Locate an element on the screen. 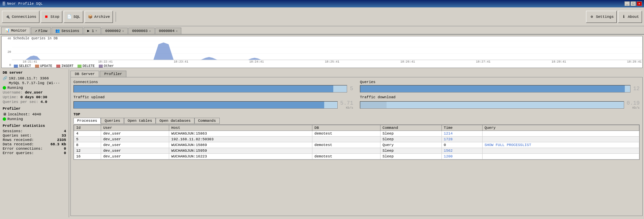 This screenshot has width=644, height=219. stat-queries-sent: Queries sent:33 is located at coordinates (34, 136).